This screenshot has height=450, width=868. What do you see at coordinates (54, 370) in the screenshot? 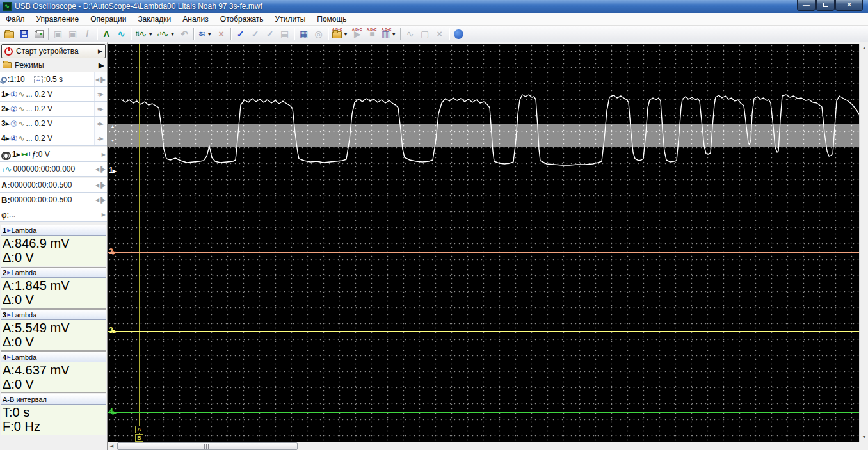
I see `measure-a-value: A:4.637 mV` at bounding box center [54, 370].